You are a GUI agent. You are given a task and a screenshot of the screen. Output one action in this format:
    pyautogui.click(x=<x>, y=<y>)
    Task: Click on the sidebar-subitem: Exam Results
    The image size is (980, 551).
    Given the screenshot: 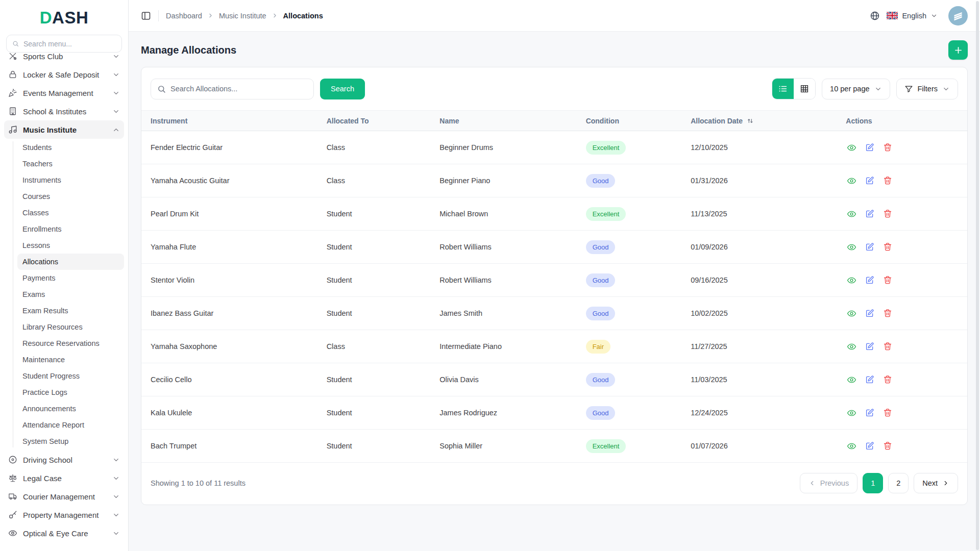 What is the action you would take?
    pyautogui.click(x=70, y=311)
    